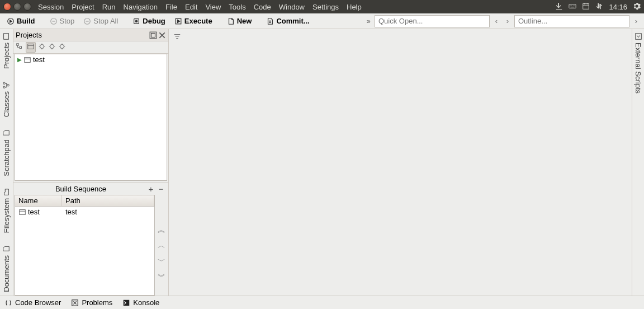 The image size is (644, 309). What do you see at coordinates (20, 59) in the screenshot?
I see `expand-icon: ▶` at bounding box center [20, 59].